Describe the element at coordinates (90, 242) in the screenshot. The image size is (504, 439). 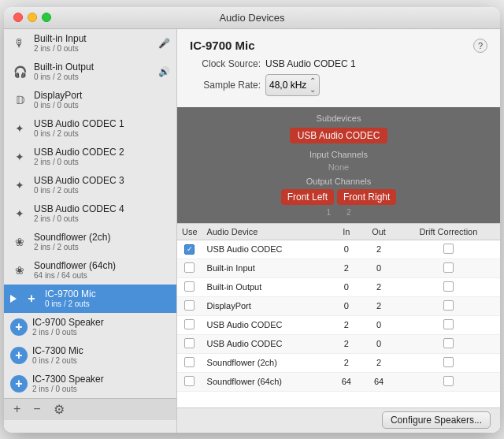
I see `sidebar-item-soundflower-2ch: ❀Soundflower (2ch)2 ins / 2 outs` at that location.